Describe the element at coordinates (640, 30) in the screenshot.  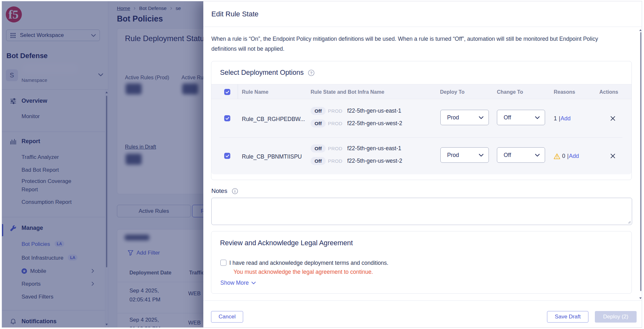
I see `scroll-up-icon` at that location.